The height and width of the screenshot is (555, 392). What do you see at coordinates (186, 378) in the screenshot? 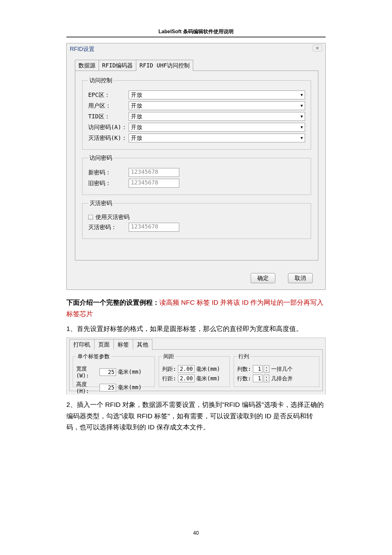
I see `row-gap-input: 2.00` at bounding box center [186, 378].